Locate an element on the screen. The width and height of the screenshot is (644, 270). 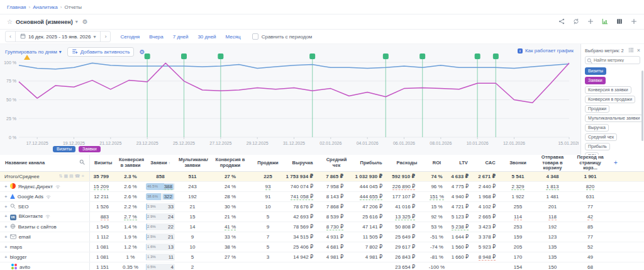
preset-2: Вчера is located at coordinates (156, 37).